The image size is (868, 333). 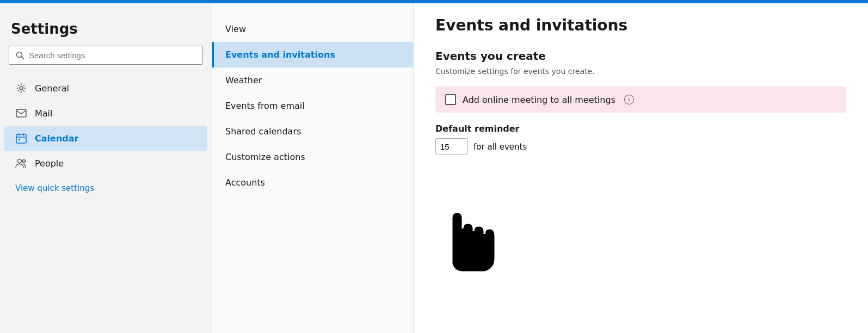 I want to click on sidebar-item-general-label: General, so click(x=52, y=88).